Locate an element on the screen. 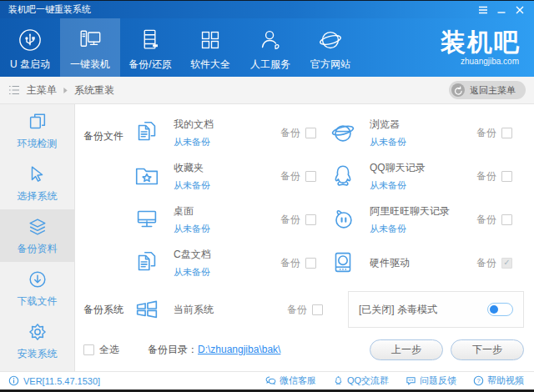 Image resolution: width=534 pixels, height=392 pixels. backup-files-label: 备份文件 is located at coordinates (108, 198).